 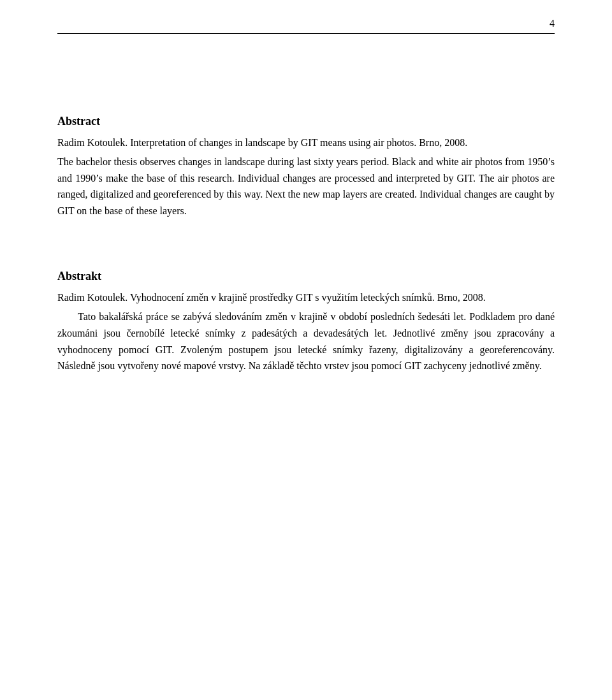 What do you see at coordinates (306, 33) in the screenshot?
I see `top-rule` at bounding box center [306, 33].